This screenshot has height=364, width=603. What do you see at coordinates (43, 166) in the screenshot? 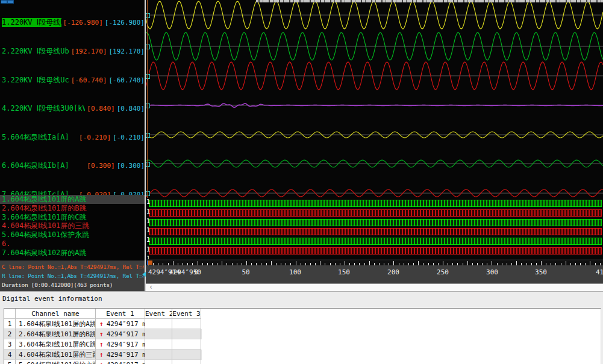
I see `analog-channel-name: 6.604柘泉Ⅰ线Ib[A]` at bounding box center [43, 166].